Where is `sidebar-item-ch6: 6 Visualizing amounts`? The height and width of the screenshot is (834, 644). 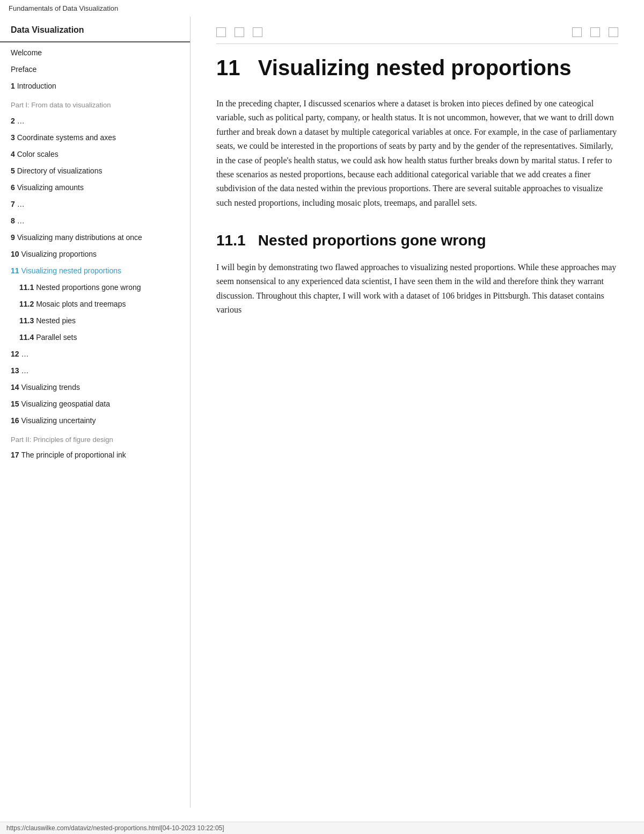 sidebar-item-ch6: 6 Visualizing amounts is located at coordinates (95, 188).